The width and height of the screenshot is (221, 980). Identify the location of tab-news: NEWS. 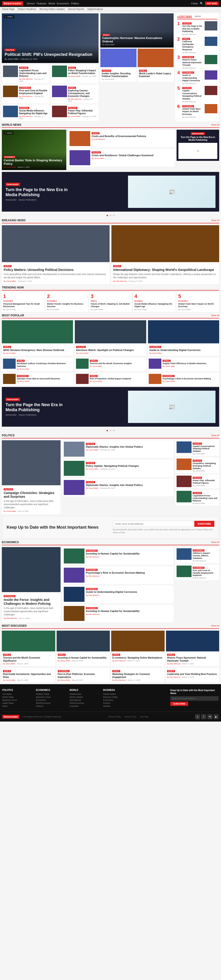
(198, 17).